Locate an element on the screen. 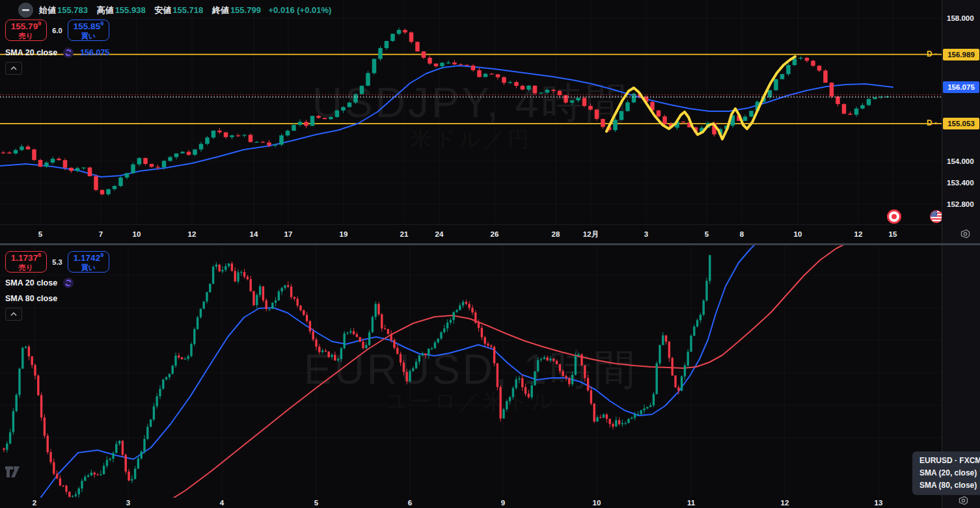  sell-price-sup: 6 is located at coordinates (39, 255).